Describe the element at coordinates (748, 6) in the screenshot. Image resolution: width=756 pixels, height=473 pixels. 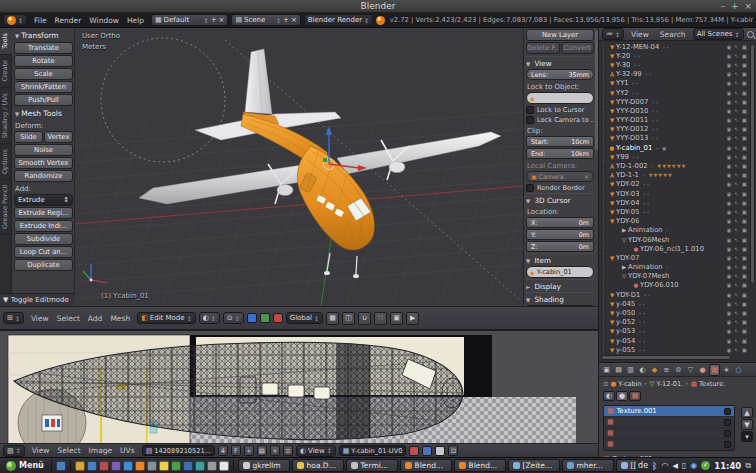
I see `close-button: ×` at that location.